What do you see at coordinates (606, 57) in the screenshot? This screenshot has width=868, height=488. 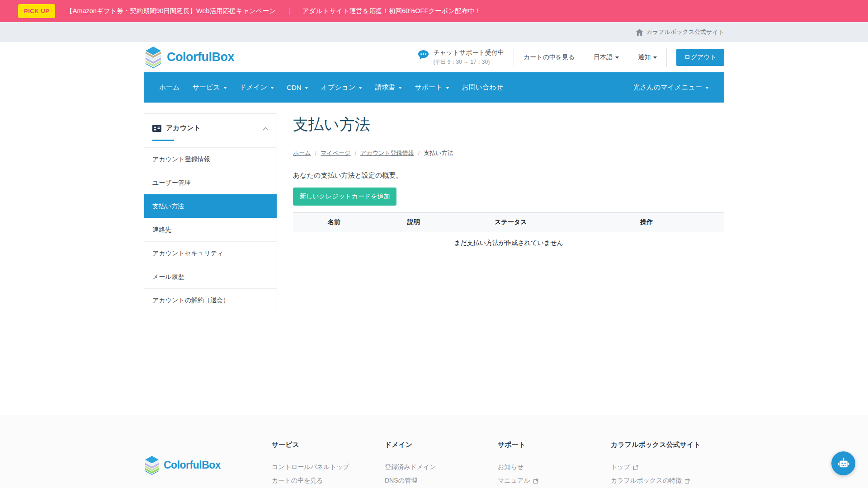 I see `language-dropdown: 日本語` at bounding box center [606, 57].